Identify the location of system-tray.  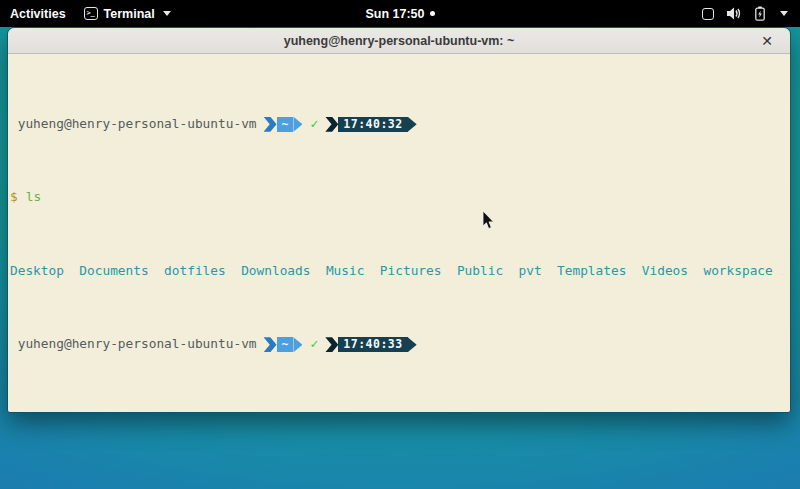
(751, 14).